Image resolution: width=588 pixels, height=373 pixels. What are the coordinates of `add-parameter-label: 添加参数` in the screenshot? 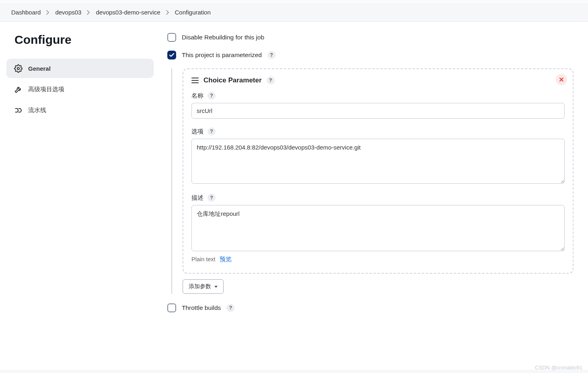 It's located at (200, 287).